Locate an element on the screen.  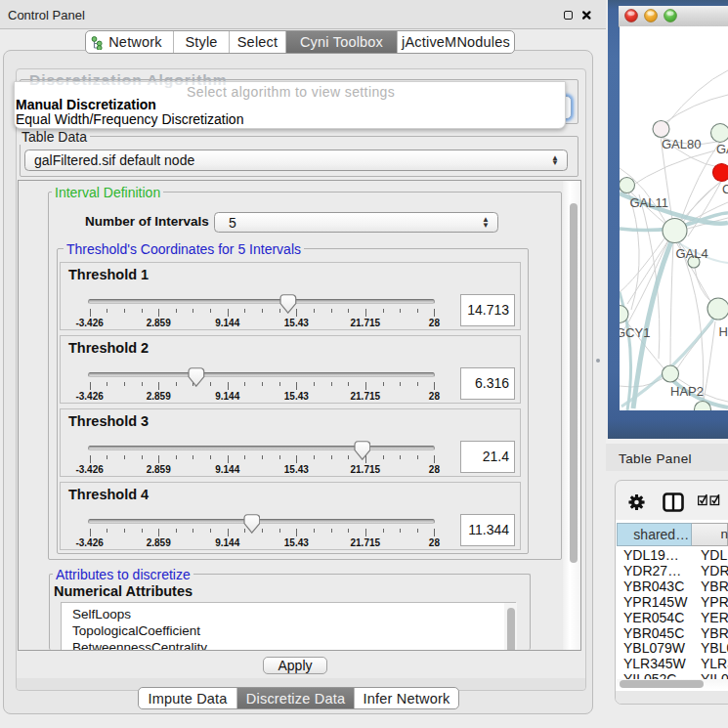
svg-text: GAL80 is located at coordinates (681, 145).